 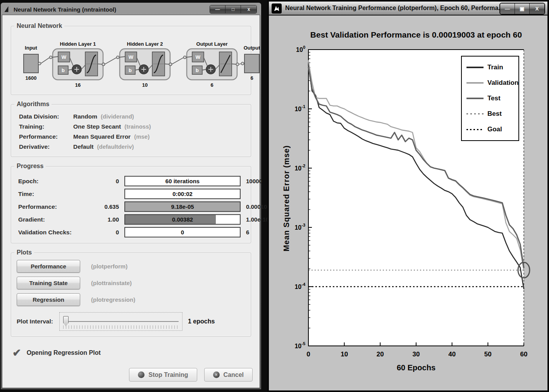 I want to click on x-tick-label: 30, so click(x=416, y=354).